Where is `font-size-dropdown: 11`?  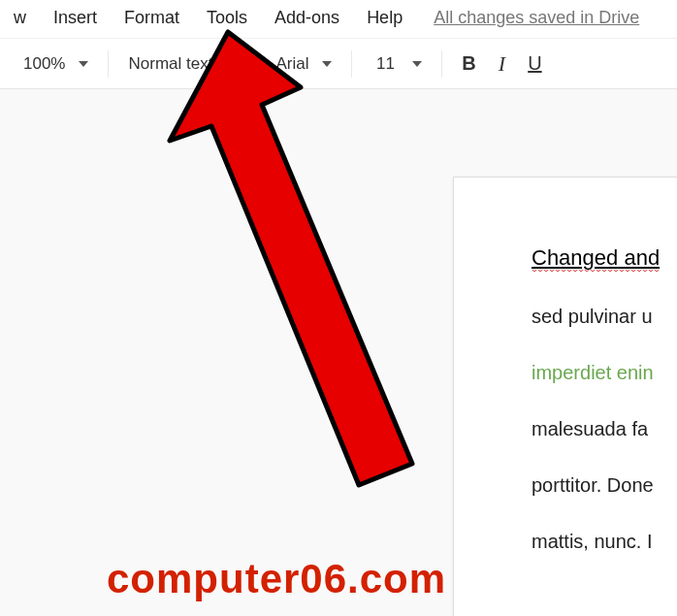
font-size-dropdown: 11 is located at coordinates (397, 64).